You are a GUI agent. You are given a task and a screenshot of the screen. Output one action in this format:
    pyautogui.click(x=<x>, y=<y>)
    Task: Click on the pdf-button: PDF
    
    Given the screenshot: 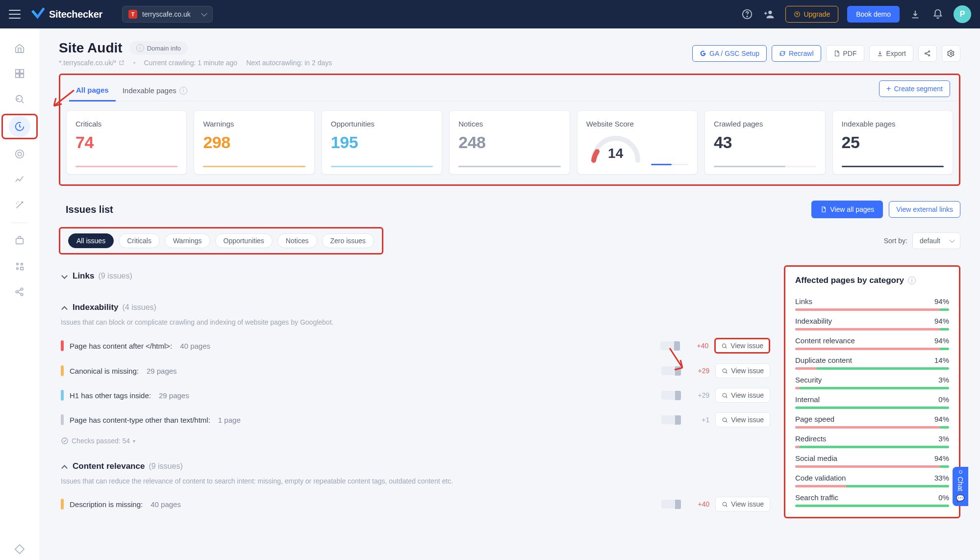 What is the action you would take?
    pyautogui.click(x=845, y=53)
    